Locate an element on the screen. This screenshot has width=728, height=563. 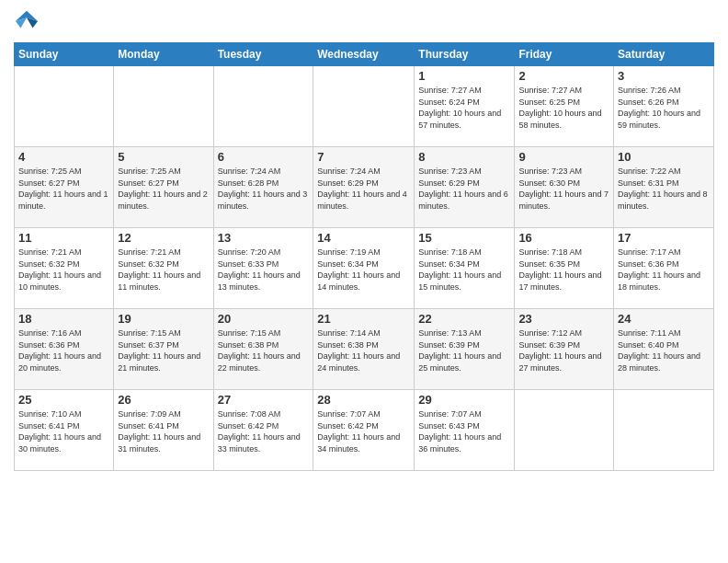
day-number: 15 is located at coordinates (464, 237).